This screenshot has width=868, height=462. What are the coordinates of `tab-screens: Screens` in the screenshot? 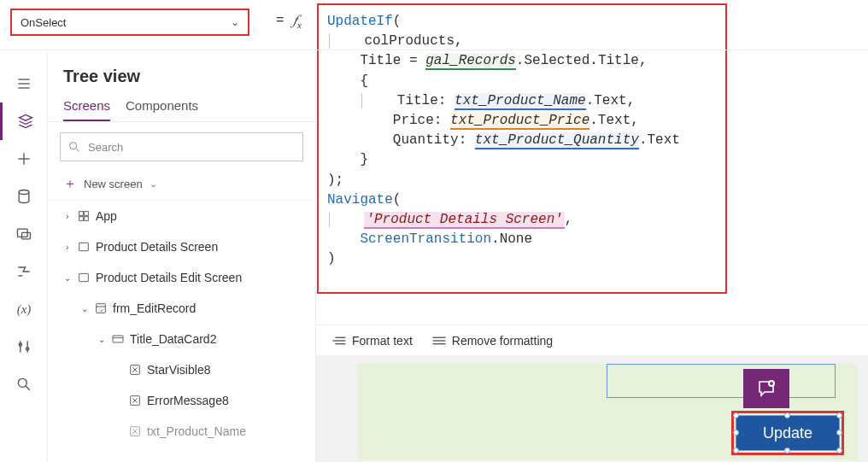 It's located at (87, 109).